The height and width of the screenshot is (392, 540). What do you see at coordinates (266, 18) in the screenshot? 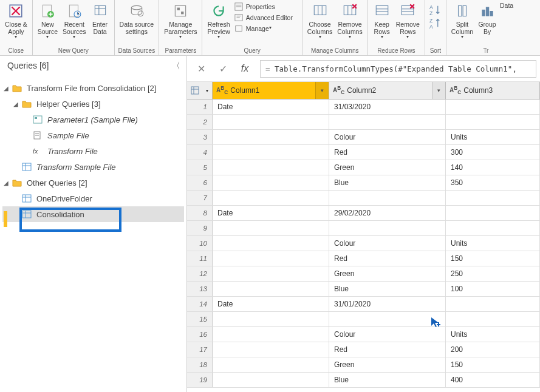
I see `advanced-editor-button: Advanced Editor` at bounding box center [266, 18].